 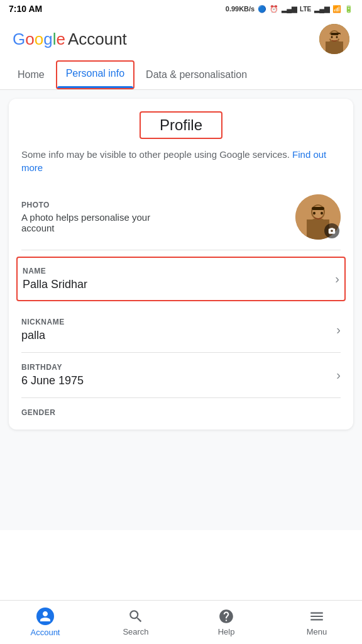 What do you see at coordinates (332, 231) in the screenshot?
I see `camera-icon` at bounding box center [332, 231].